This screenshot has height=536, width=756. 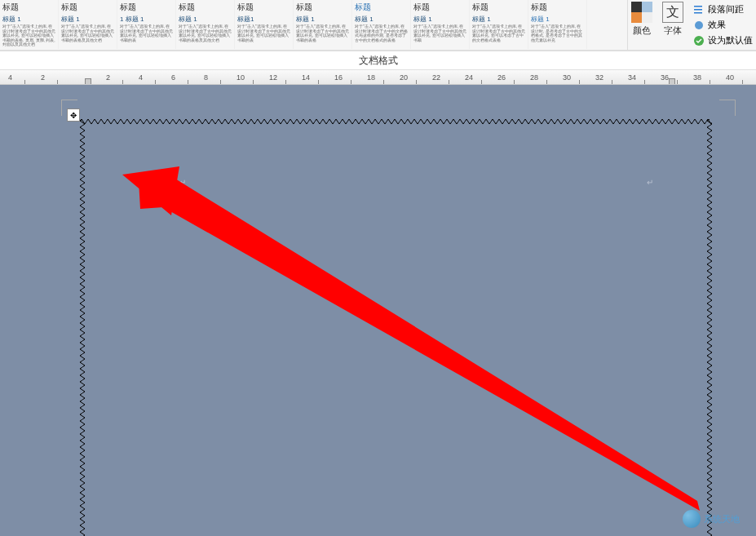 What do you see at coordinates (642, 31) in the screenshot?
I see `color-label: 颜色` at bounding box center [642, 31].